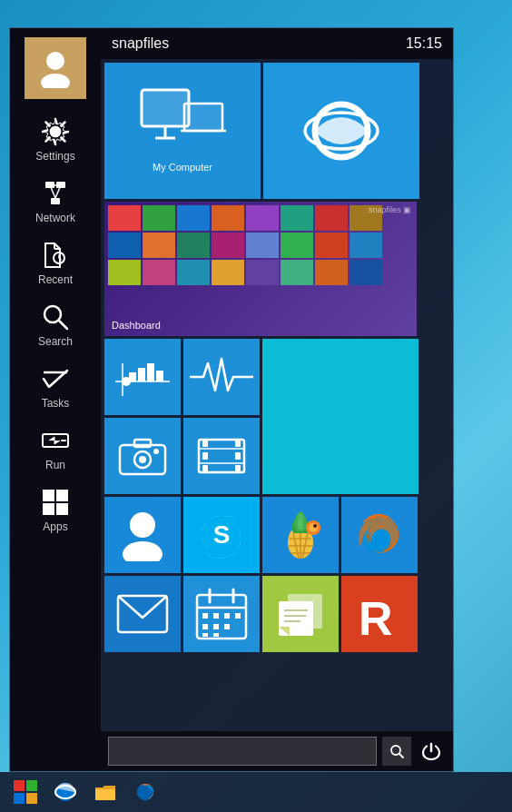 This screenshot has width=512, height=812. Describe the element at coordinates (300, 535) in the screenshot. I see `tile-pineapple` at that location.